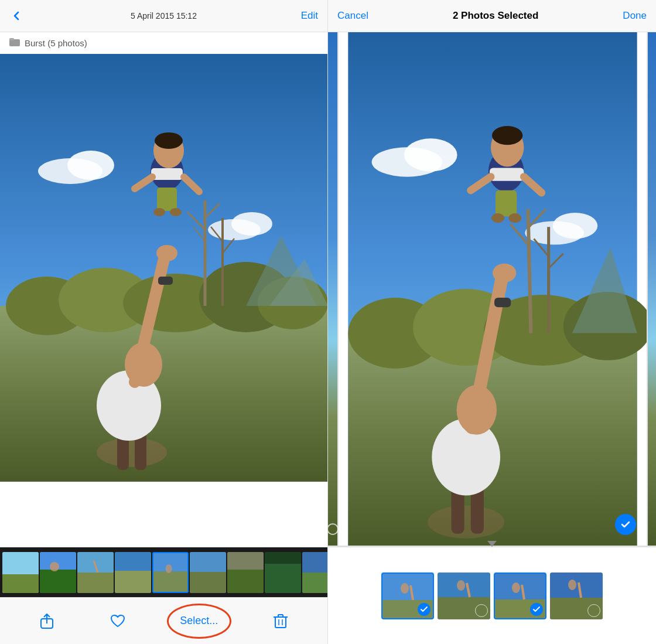 This screenshot has width=656, height=644. I want to click on edit-button: Edit, so click(309, 16).